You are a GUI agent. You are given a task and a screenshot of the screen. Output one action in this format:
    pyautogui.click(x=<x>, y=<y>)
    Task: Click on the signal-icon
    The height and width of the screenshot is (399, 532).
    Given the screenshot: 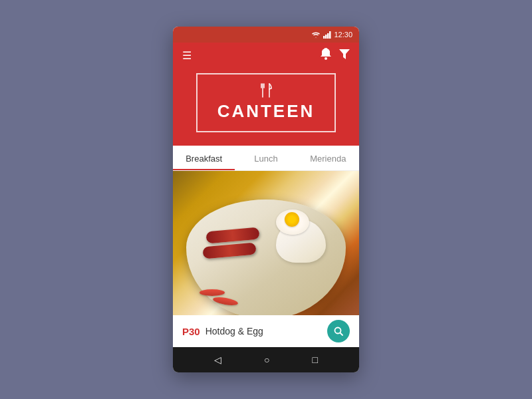 What is the action you would take?
    pyautogui.click(x=327, y=35)
    